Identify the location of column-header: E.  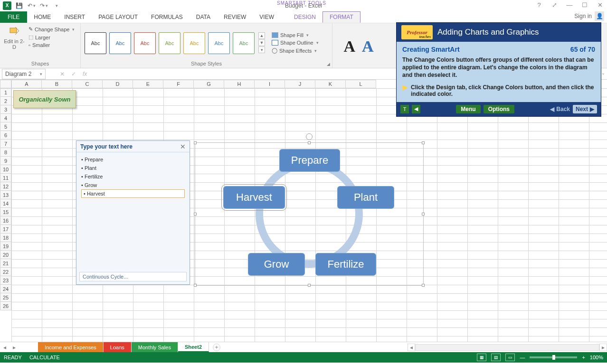
(148, 84).